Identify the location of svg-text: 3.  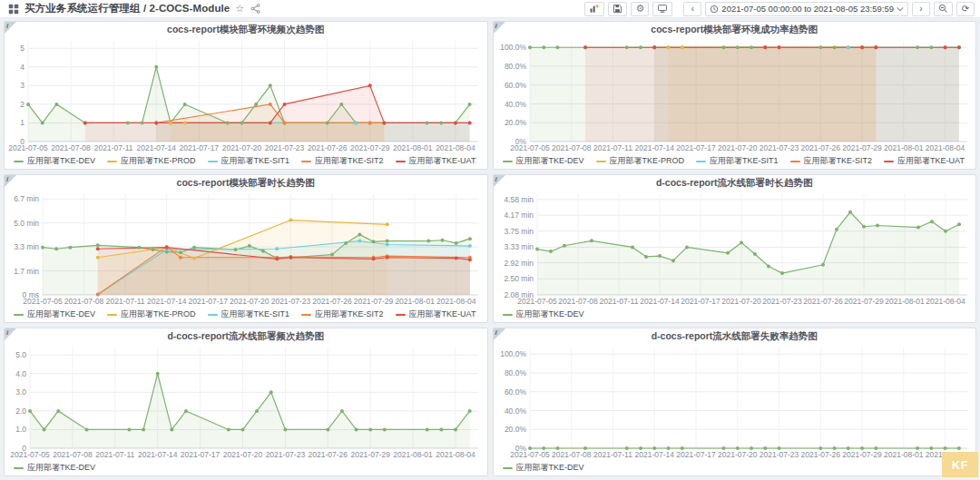
(22, 85).